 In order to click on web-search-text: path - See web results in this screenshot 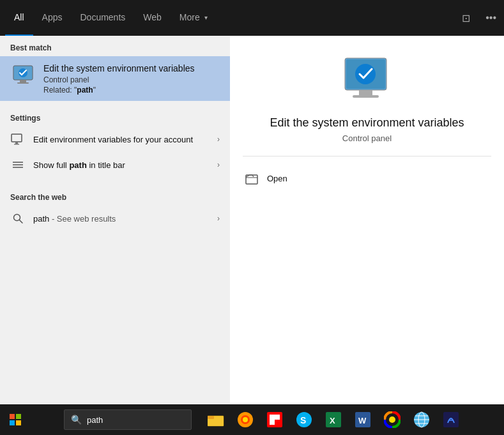, I will do `click(121, 218)`.